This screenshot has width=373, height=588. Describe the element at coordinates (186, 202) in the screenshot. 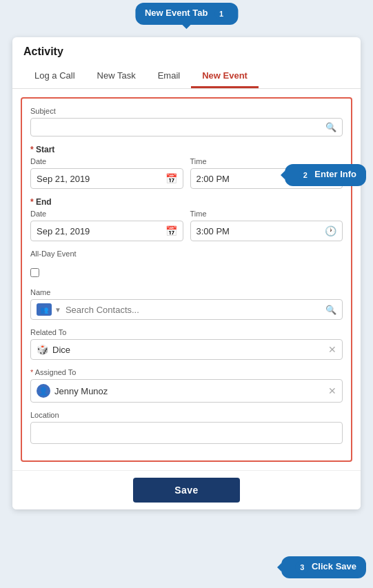

I see `end-section-label: * End` at that location.